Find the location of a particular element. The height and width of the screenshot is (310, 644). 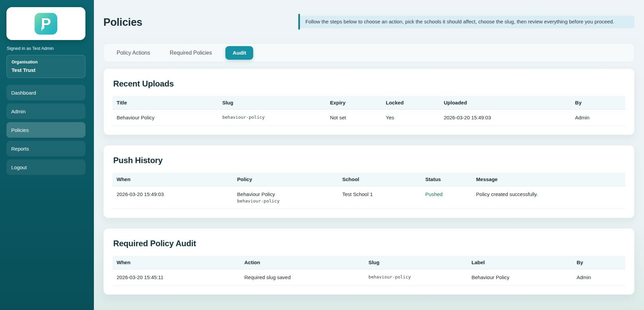

status-badge: Pushed is located at coordinates (447, 197).